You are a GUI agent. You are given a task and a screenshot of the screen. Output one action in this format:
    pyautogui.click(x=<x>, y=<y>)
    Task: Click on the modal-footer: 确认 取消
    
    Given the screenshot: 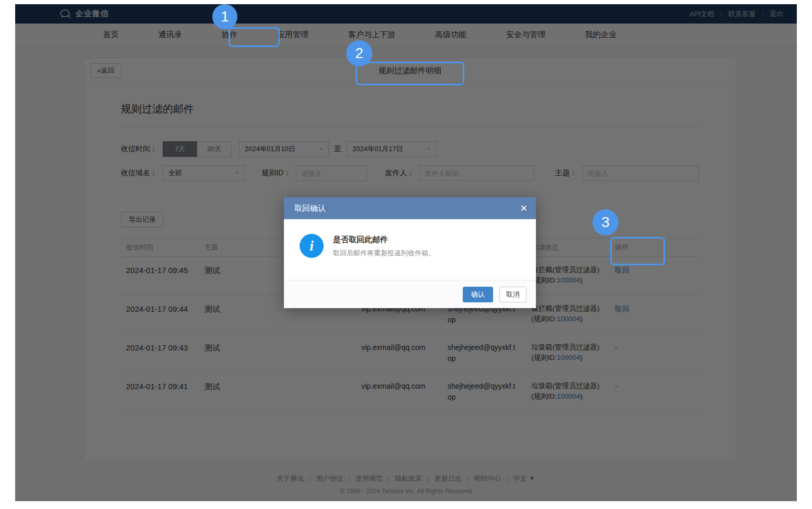 What is the action you would take?
    pyautogui.click(x=410, y=294)
    